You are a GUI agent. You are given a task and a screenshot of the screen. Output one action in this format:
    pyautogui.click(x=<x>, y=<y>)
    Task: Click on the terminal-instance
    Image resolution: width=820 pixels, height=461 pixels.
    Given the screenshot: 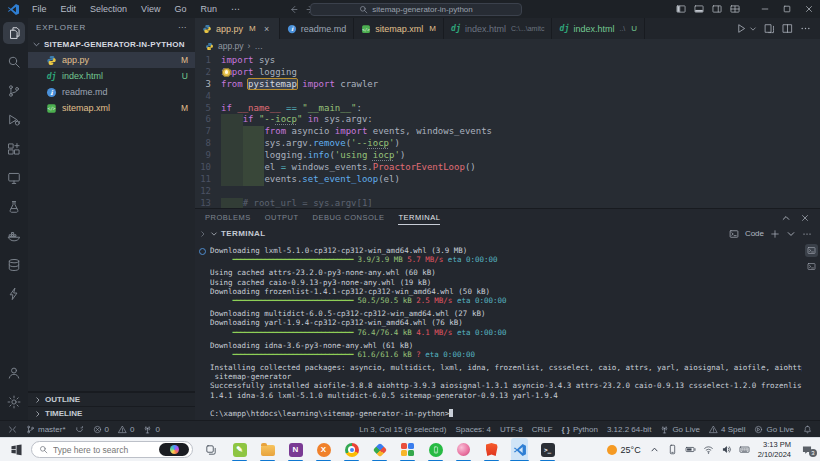 What is the action you would take?
    pyautogui.click(x=812, y=266)
    